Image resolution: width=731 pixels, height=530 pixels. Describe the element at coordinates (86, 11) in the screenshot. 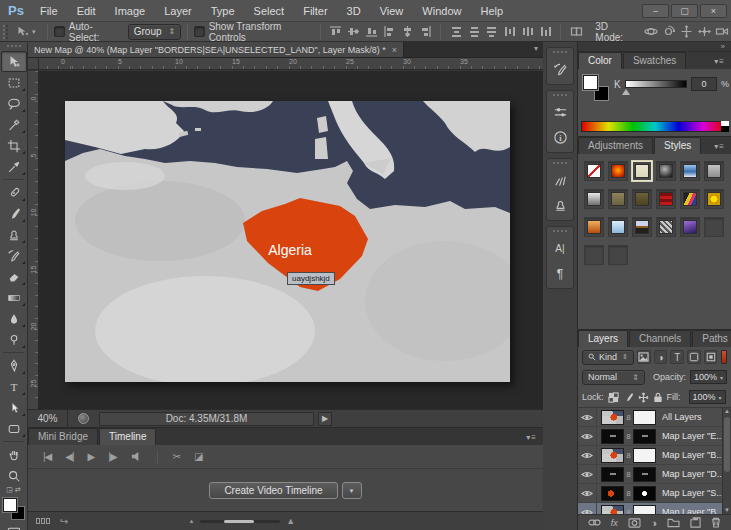

I see `menu-edit: Edit` at that location.